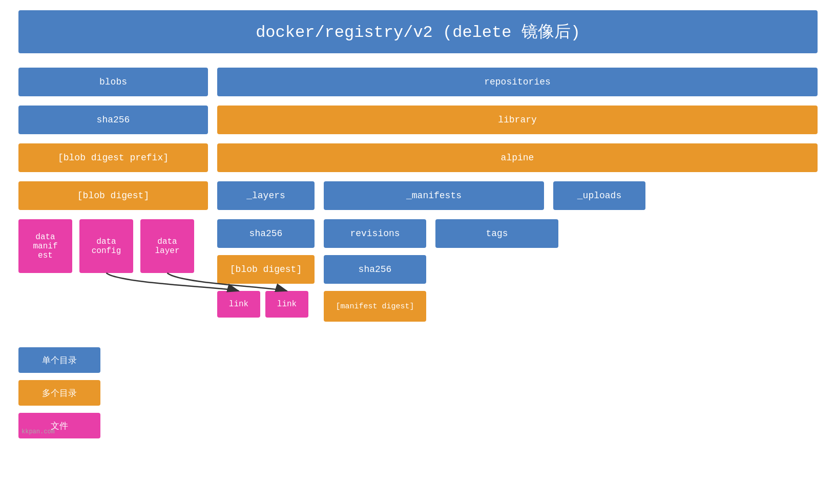  Describe the element at coordinates (599, 196) in the screenshot. I see `uploads-box: _uploads` at that location.